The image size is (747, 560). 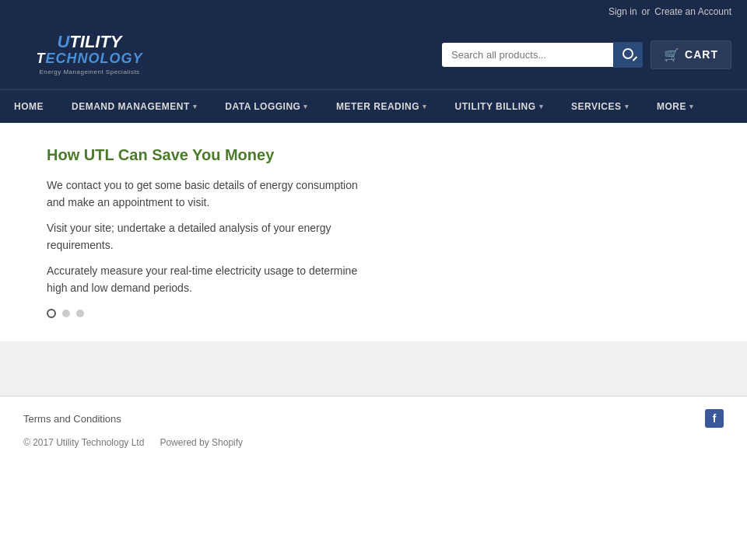 What do you see at coordinates (542, 54) in the screenshot?
I see `search-form` at bounding box center [542, 54].